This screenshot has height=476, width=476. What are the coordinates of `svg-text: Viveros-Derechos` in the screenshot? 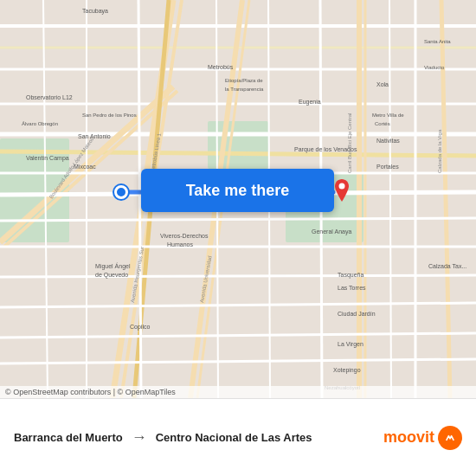 It's located at (184, 235).